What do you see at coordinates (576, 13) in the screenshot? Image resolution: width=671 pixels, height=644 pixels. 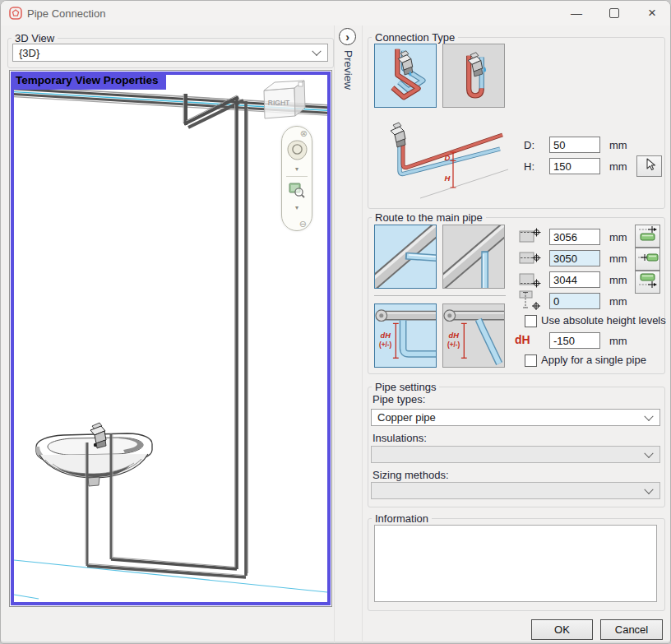 I see `minimize-button: —` at bounding box center [576, 13].